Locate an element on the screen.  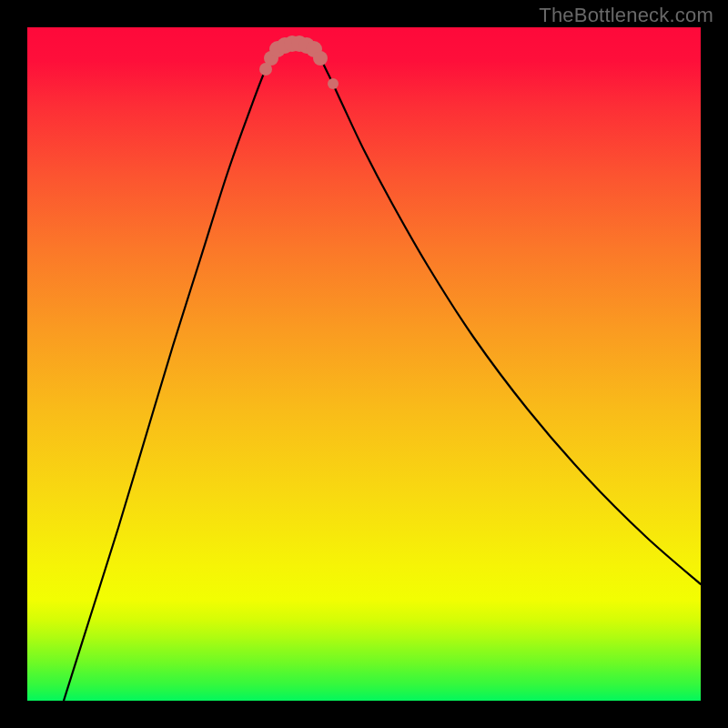
watermark-text: TheBottleneck.com is located at coordinates (626, 15).